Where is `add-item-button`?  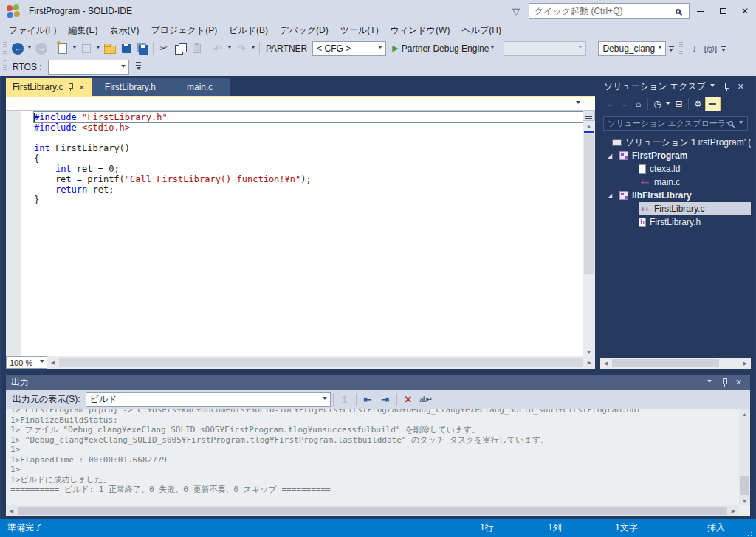
add-item-button is located at coordinates (86, 49).